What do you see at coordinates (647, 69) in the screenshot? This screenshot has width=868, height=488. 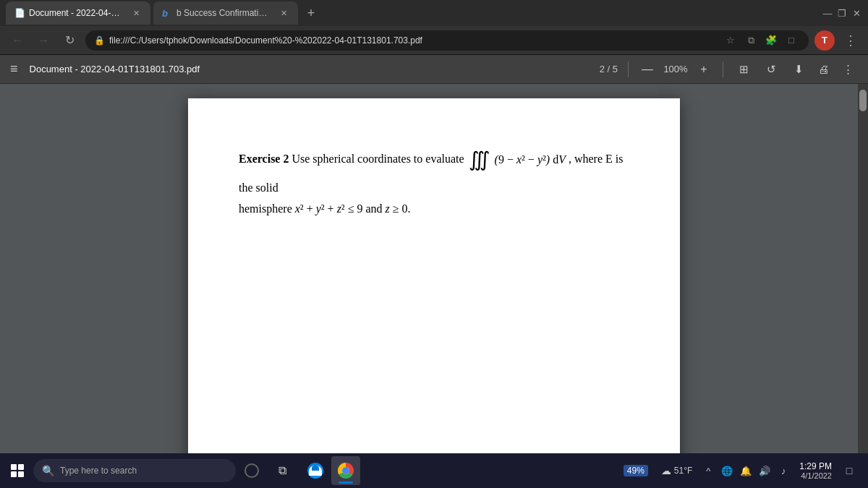 I see `pdf-zoom-out-button: —` at bounding box center [647, 69].